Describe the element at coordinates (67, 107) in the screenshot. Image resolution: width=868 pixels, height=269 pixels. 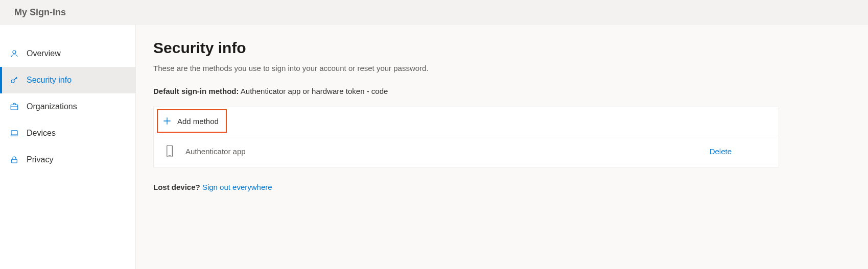
I see `sidebar-item-organizations: Organizations` at that location.